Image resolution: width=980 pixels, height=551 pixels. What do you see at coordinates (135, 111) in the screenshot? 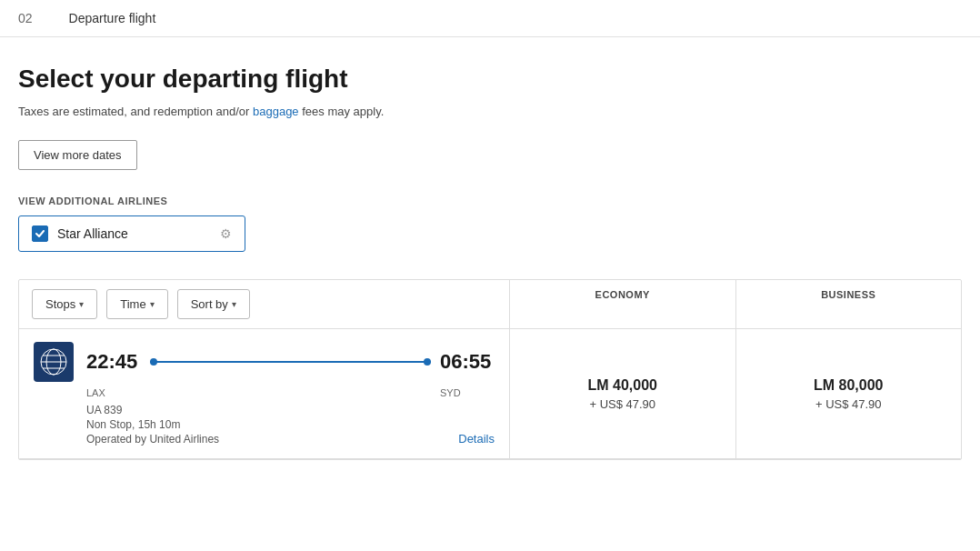
I see `taxes-note-prefix: Taxes are estimated, and redemption and/…` at bounding box center [135, 111].